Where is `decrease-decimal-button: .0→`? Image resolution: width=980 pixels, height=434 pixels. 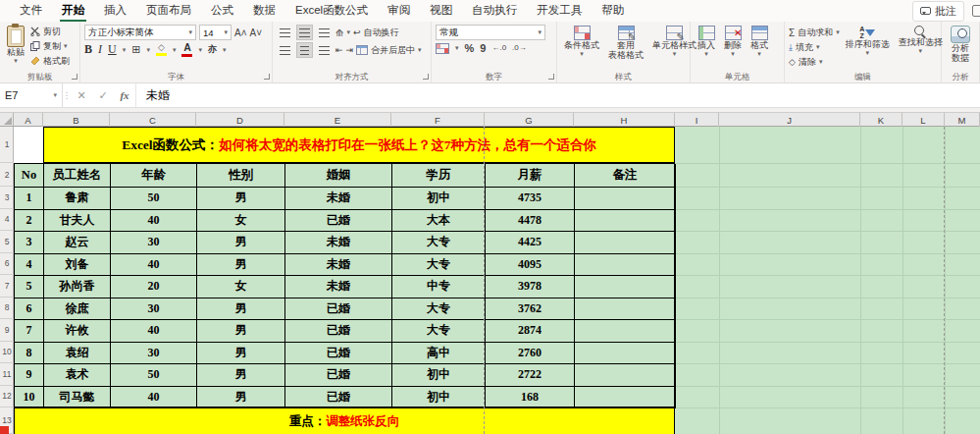
decrease-decimal-button: .0→ is located at coordinates (520, 48).